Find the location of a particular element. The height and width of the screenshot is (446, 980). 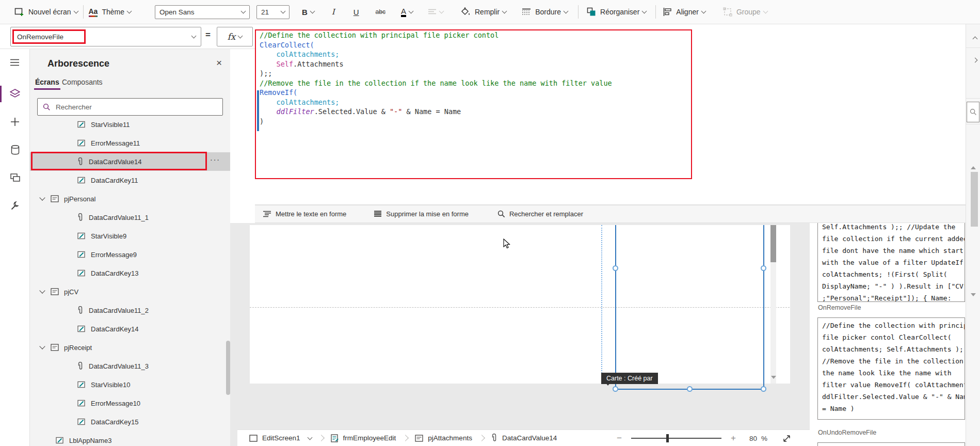

tree-item-StarVisible10: StarVisible10 is located at coordinates (130, 385).